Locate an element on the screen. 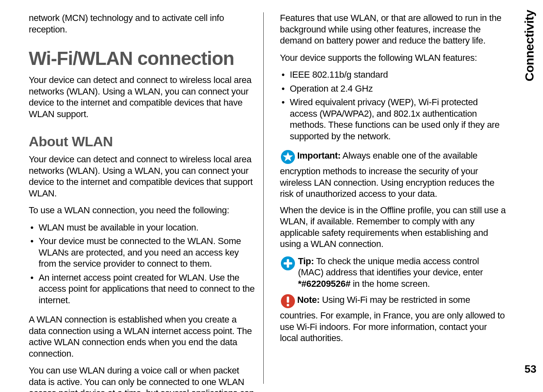 The width and height of the screenshot is (543, 392). tip-tail: in the home screen. is located at coordinates (390, 284).